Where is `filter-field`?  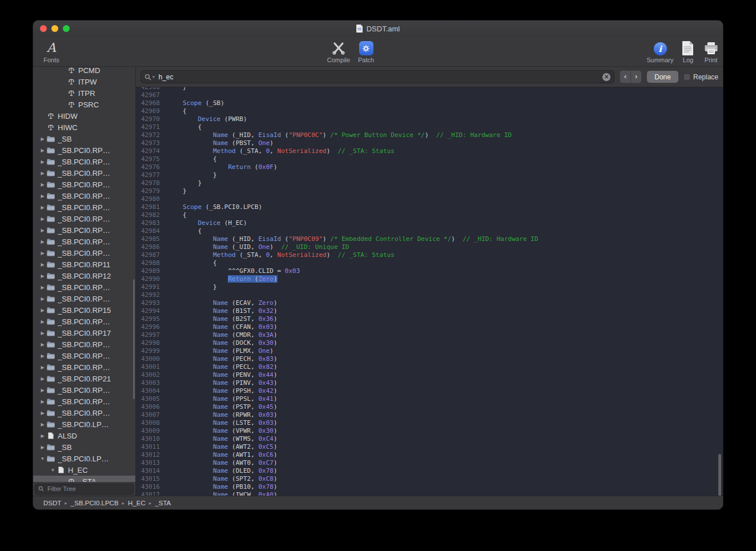 filter-field is located at coordinates (85, 489).